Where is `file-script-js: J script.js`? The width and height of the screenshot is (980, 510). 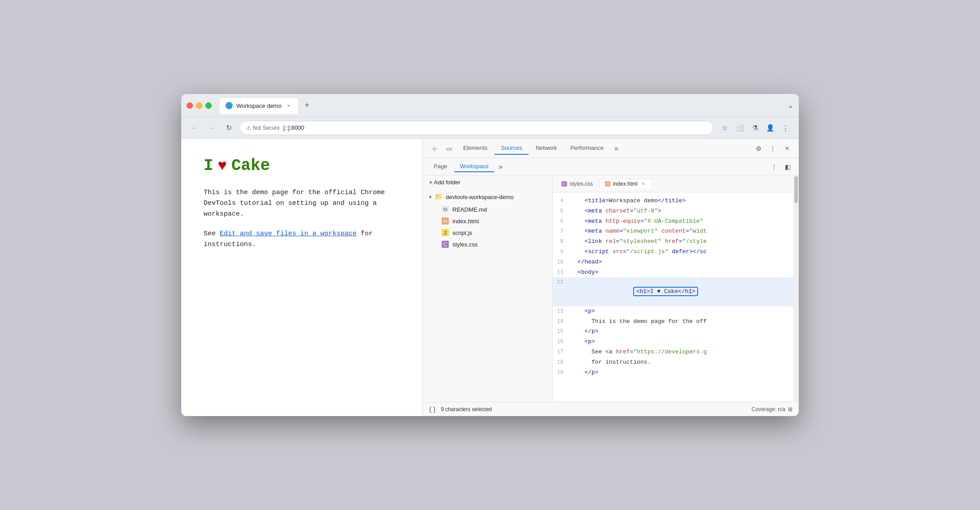
file-script-js: J script.js is located at coordinates (494, 233).